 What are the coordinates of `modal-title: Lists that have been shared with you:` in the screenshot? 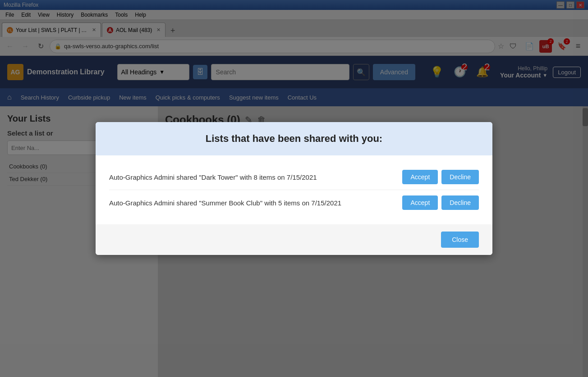 It's located at (294, 139).